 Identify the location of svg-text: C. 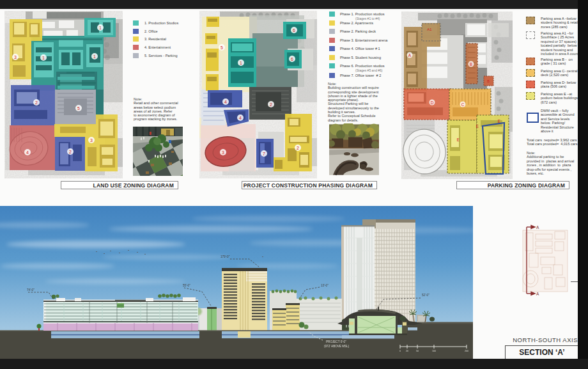
(463, 105).